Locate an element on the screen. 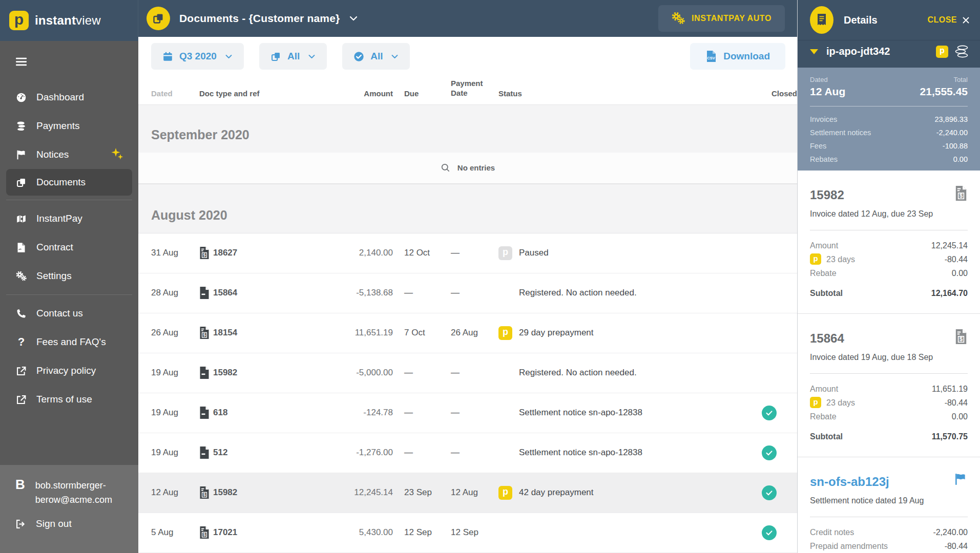  coins-icon is located at coordinates (962, 52).